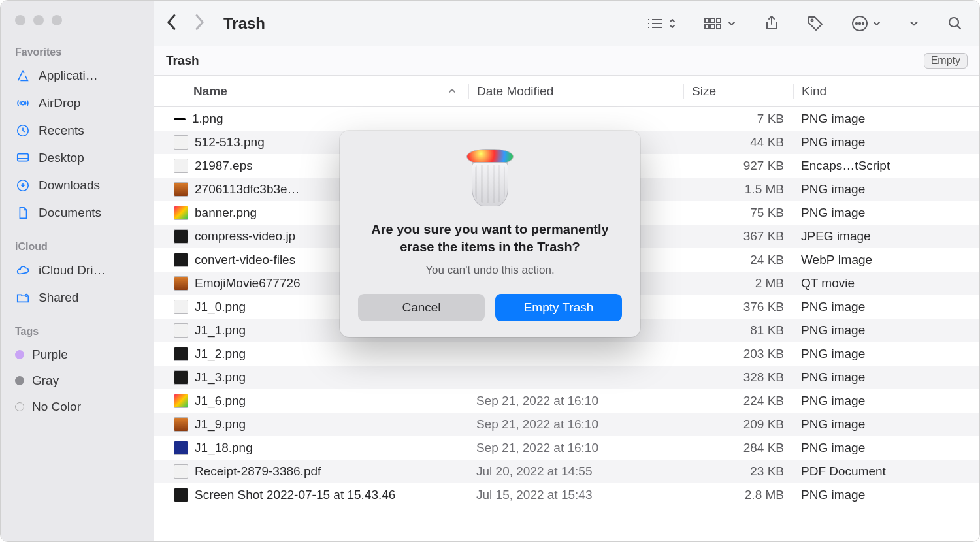 The height and width of the screenshot is (542, 980). Describe the element at coordinates (567, 495) in the screenshot. I see `table-row: Screen Shot 2022-07-15 at 15.43.46Jul 15…` at that location.